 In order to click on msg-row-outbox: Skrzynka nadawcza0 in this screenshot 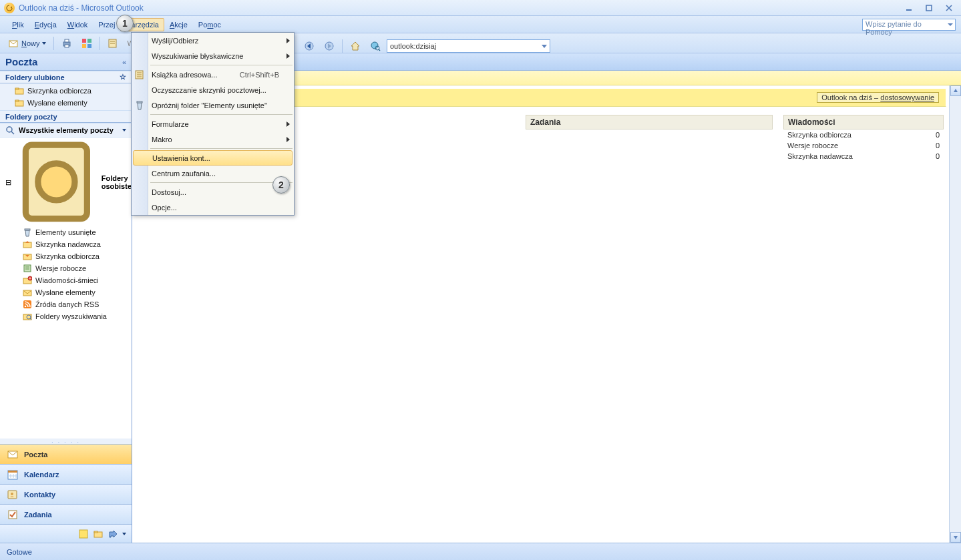, I will do `click(863, 156)`.